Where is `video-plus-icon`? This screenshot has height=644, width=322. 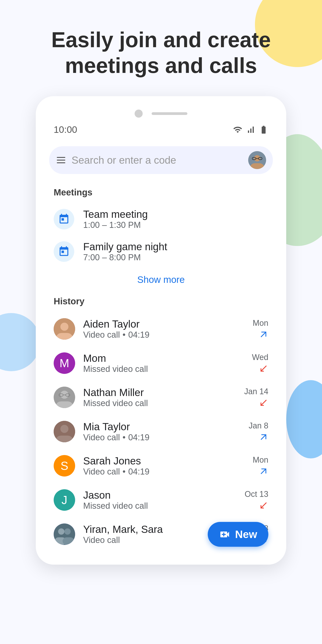
video-plus-icon is located at coordinates (225, 534).